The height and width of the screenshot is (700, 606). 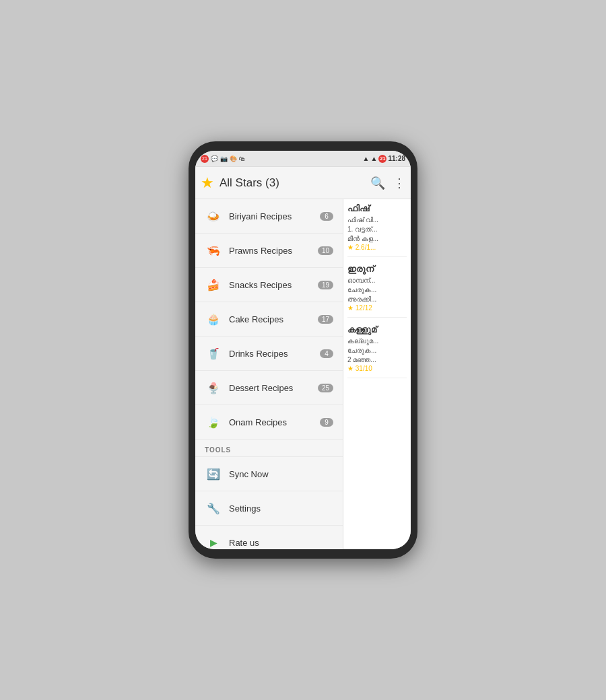 I want to click on app-bar: ★ All Stars (3) 🔍 ⋮, so click(x=303, y=183).